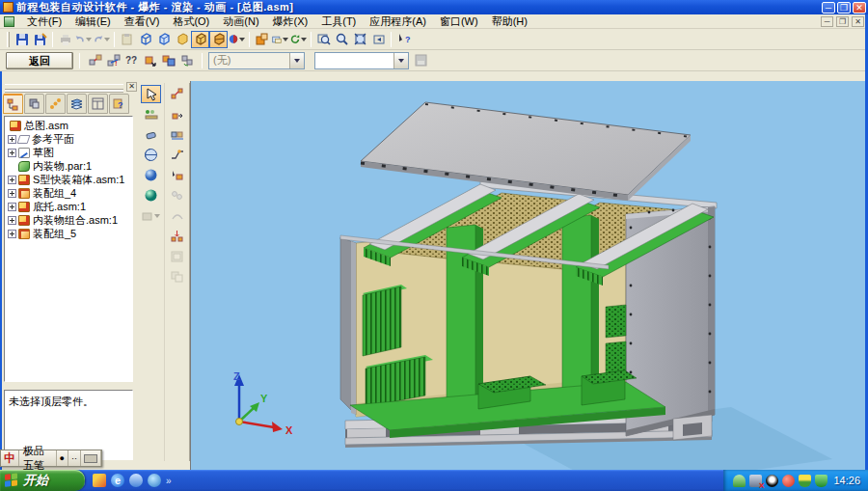 The height and width of the screenshot is (491, 868). Describe the element at coordinates (69, 139) in the screenshot. I see `tree-row: 参考平面` at that location.